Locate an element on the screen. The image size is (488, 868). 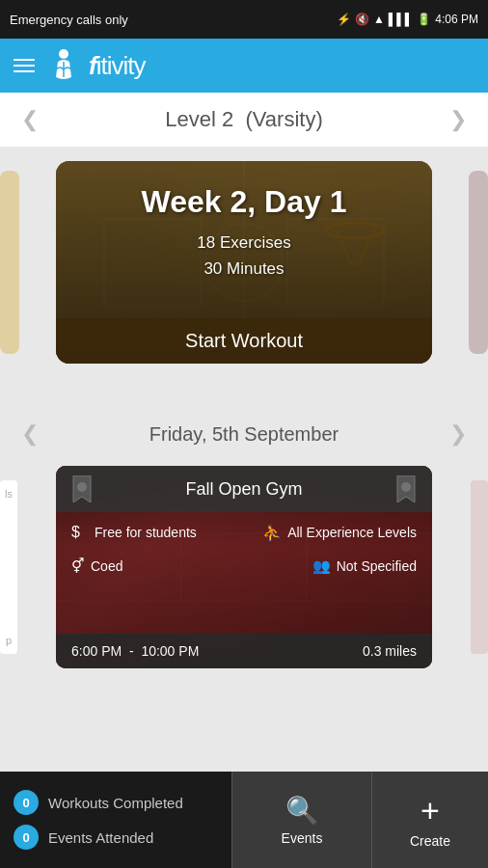
workouts-completed-stat: 0 Workouts Completed is located at coordinates (116, 802).